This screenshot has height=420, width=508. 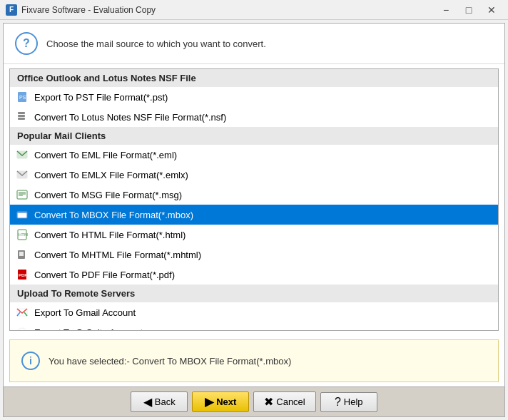 I want to click on gsuite-icon, so click(x=22, y=328).